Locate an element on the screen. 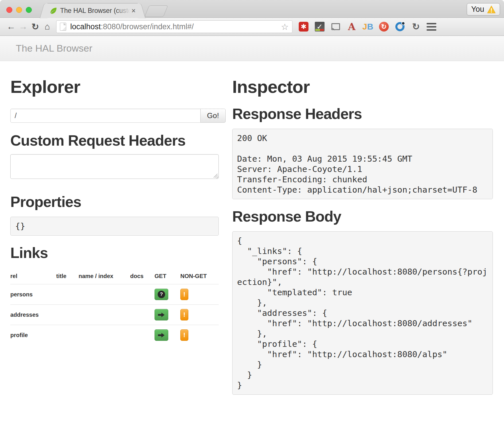  jetbrains-icon: JB is located at coordinates (368, 27).